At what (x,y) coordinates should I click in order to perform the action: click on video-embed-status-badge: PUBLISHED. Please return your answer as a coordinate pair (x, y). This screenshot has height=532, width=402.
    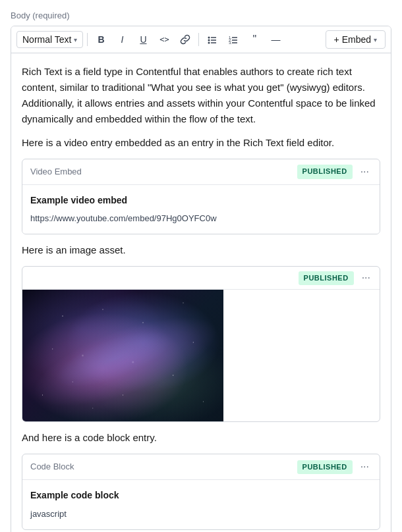
    Looking at the image, I should click on (325, 172).